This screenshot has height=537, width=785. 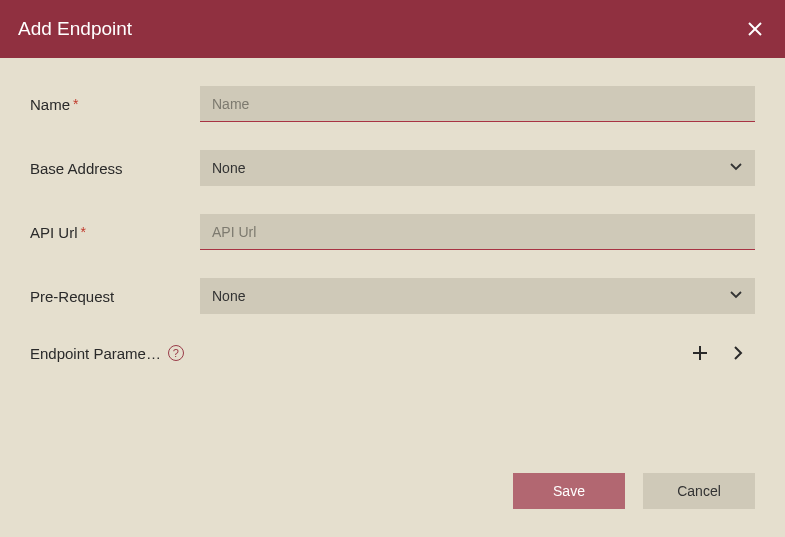 I want to click on cancel-button: Cancel, so click(x=699, y=491).